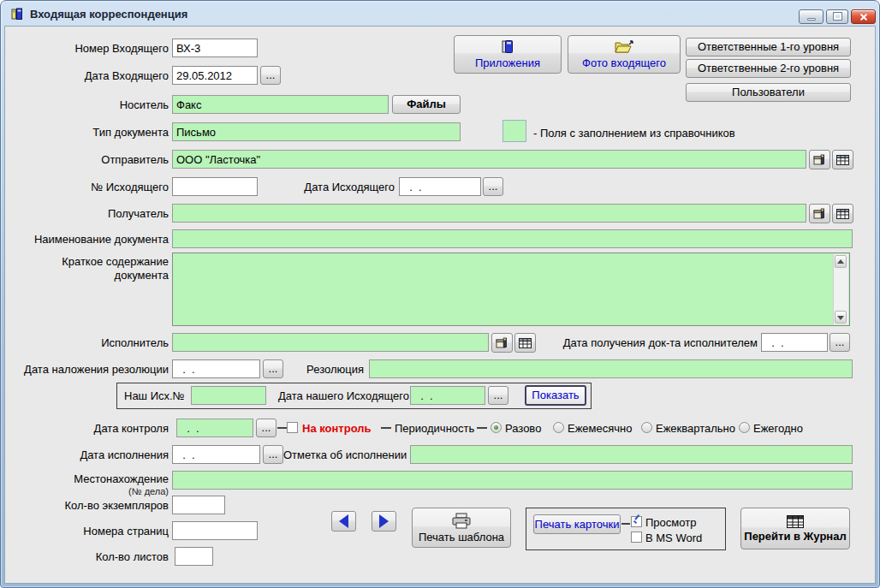  Describe the element at coordinates (795, 522) in the screenshot. I see `journal-table-icon` at that location.